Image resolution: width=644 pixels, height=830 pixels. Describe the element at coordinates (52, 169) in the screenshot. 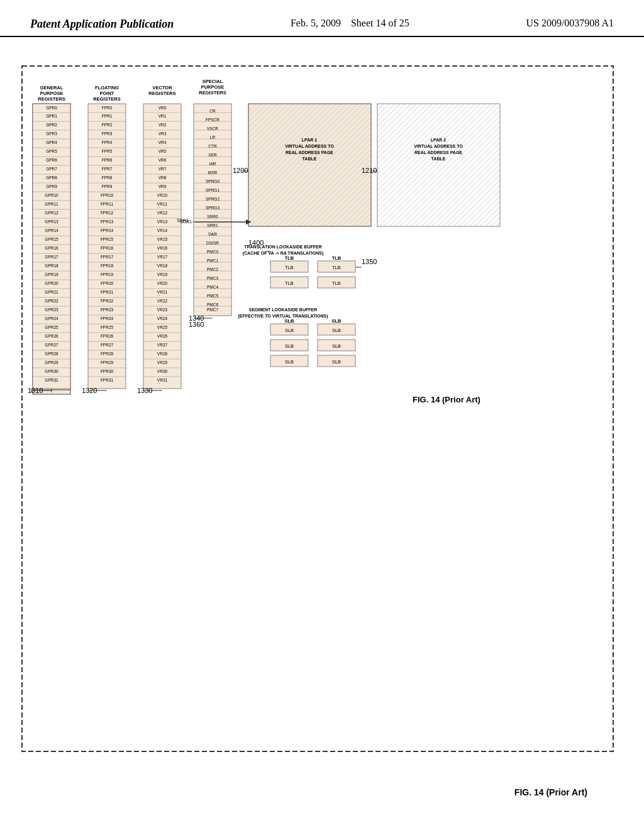

I see `svg-text: GPR7` at that location.